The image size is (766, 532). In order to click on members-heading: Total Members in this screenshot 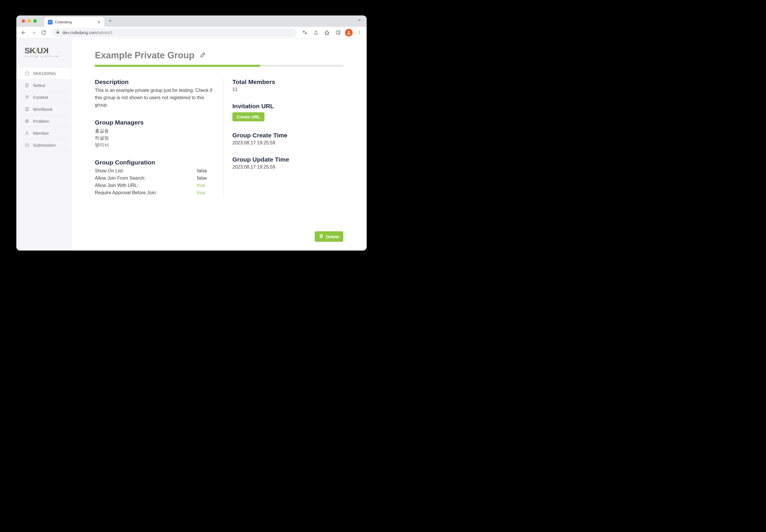, I will do `click(288, 82)`.